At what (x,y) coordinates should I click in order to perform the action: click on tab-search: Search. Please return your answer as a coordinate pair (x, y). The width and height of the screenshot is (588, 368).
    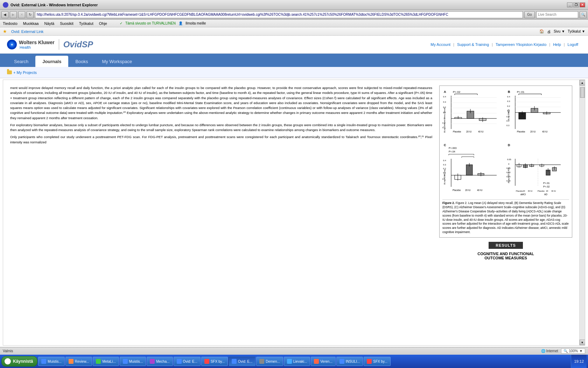
    Looking at the image, I should click on (21, 61).